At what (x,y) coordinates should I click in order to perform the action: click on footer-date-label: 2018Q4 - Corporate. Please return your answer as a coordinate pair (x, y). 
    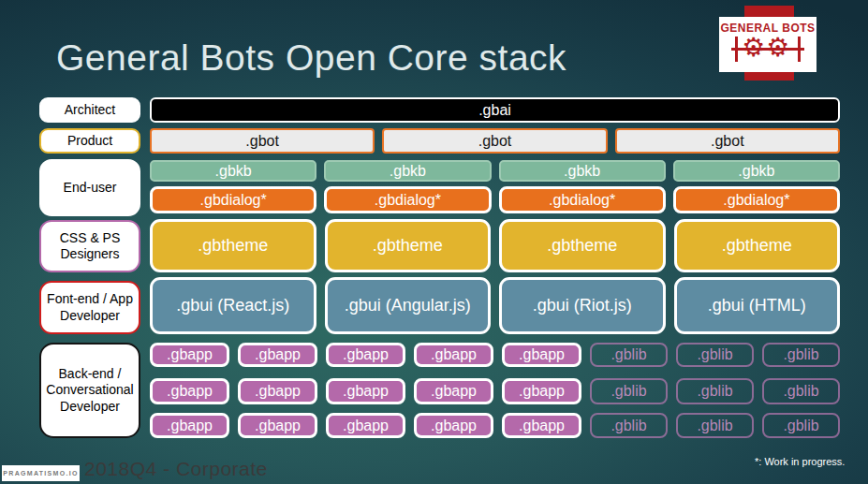
    Looking at the image, I should click on (176, 469).